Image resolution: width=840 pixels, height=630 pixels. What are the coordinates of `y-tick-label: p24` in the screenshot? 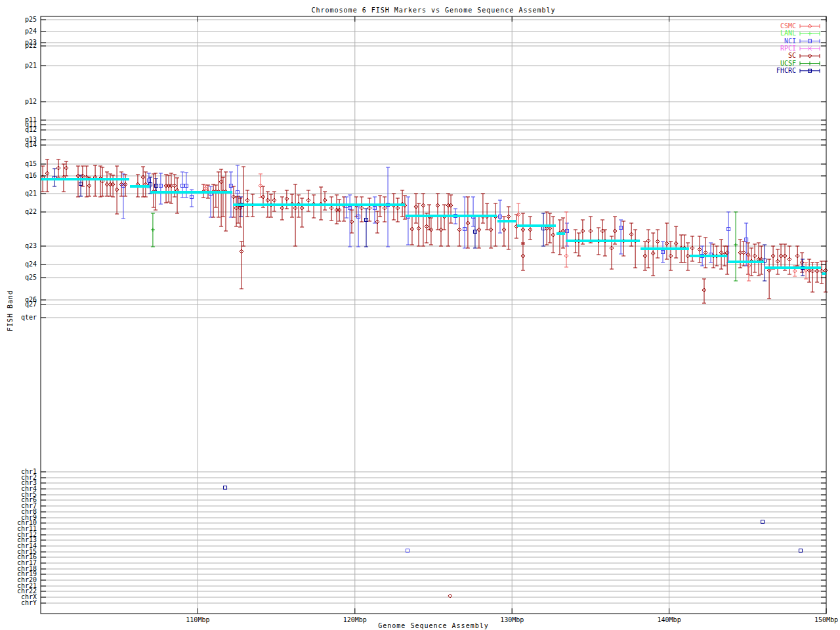 It's located at (31, 32).